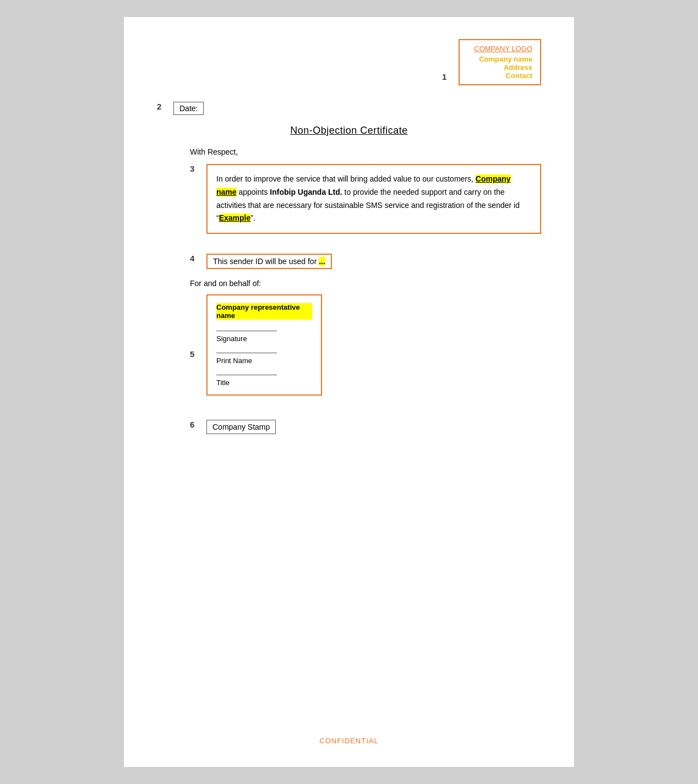 This screenshot has width=698, height=784. What do you see at coordinates (269, 261) in the screenshot?
I see `sender-id-box: This sender ID will be used for ...` at bounding box center [269, 261].